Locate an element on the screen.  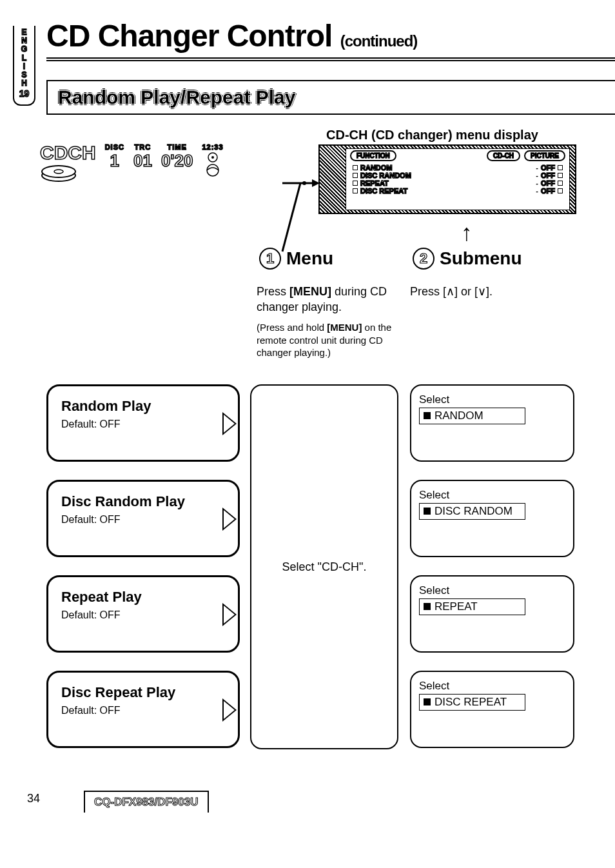
menu-items: RANDOM- OFF DISC RANDOM- OFF REPEAT- OFF… is located at coordinates (458, 179).